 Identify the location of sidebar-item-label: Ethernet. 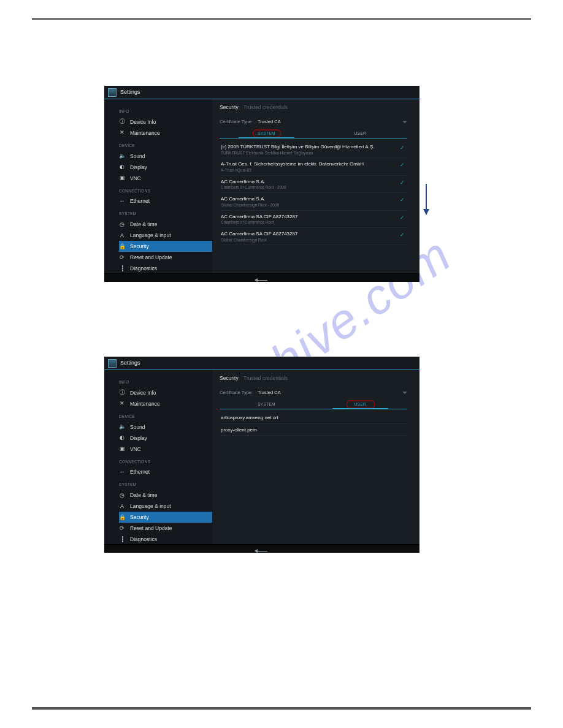
(140, 472).